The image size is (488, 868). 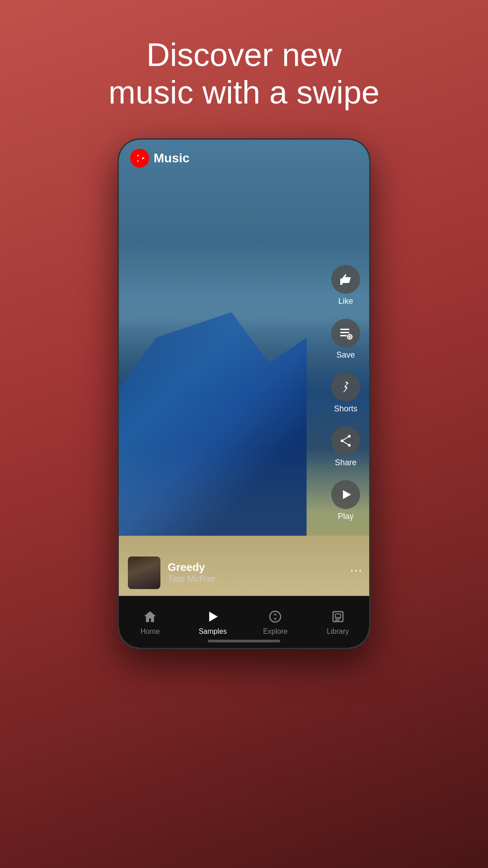 What do you see at coordinates (346, 333) in the screenshot?
I see `save-button` at bounding box center [346, 333].